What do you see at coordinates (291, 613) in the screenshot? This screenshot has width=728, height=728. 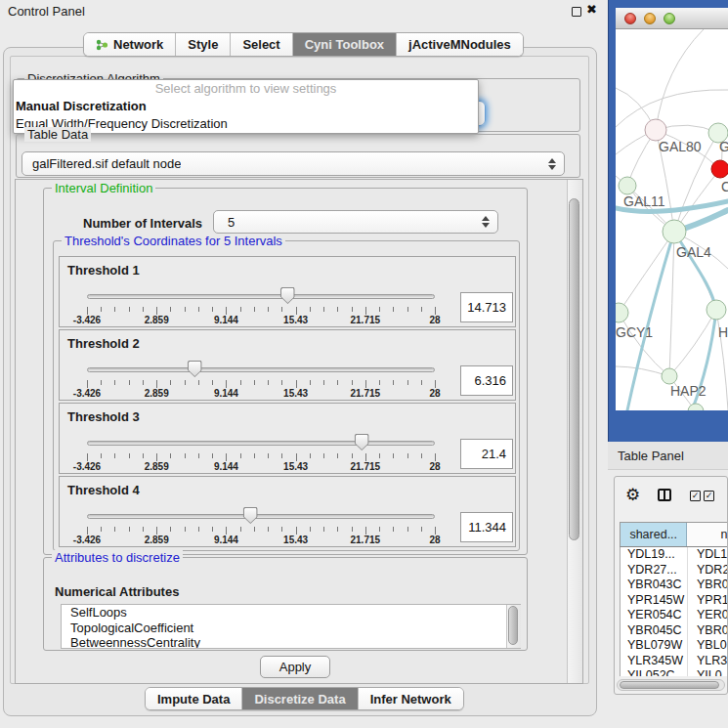 I see `attribute-list-item: SelfLoops` at bounding box center [291, 613].